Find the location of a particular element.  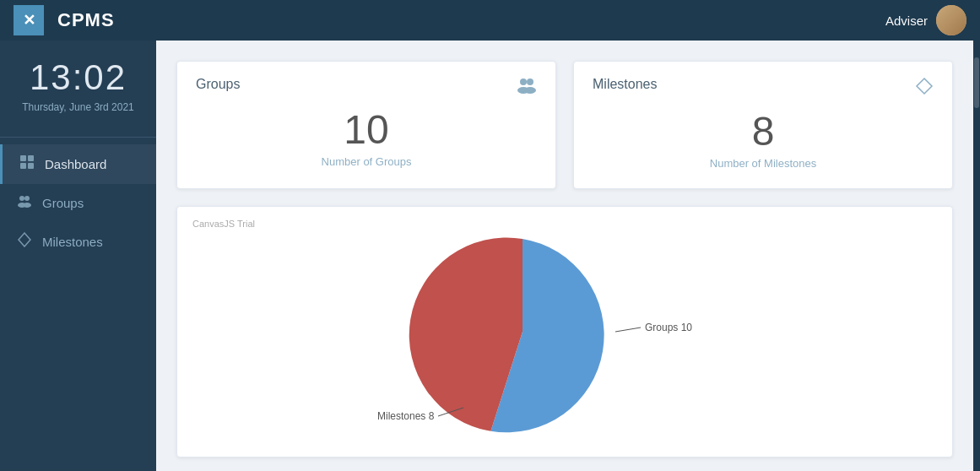

milestones-card-number: 8 is located at coordinates (763, 132).